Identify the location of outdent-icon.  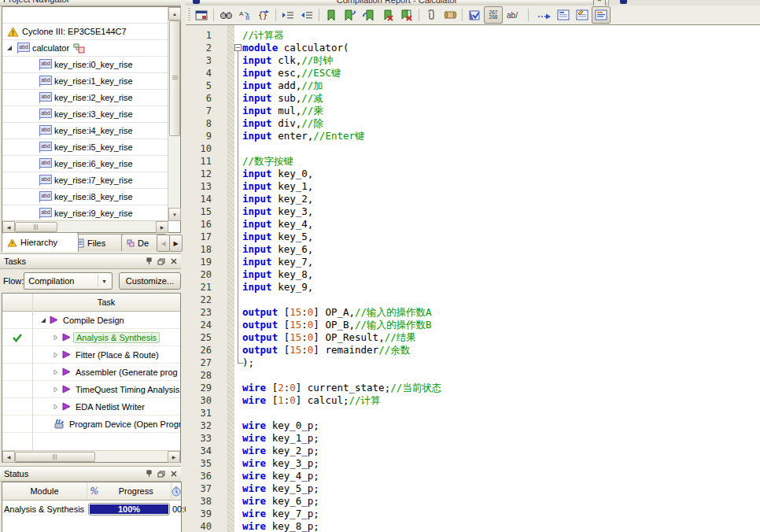
(307, 15).